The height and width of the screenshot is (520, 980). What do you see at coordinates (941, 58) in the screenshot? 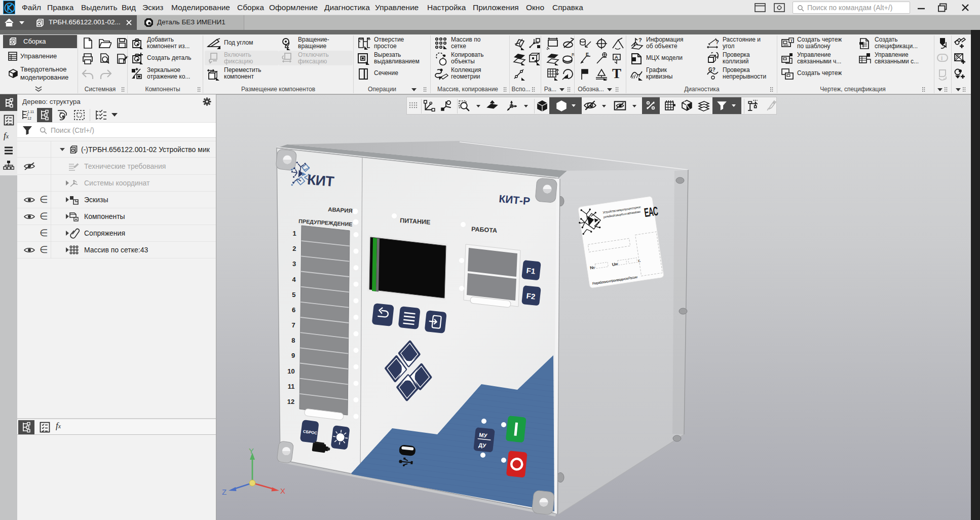
I see `svg-text: i` at bounding box center [941, 58].